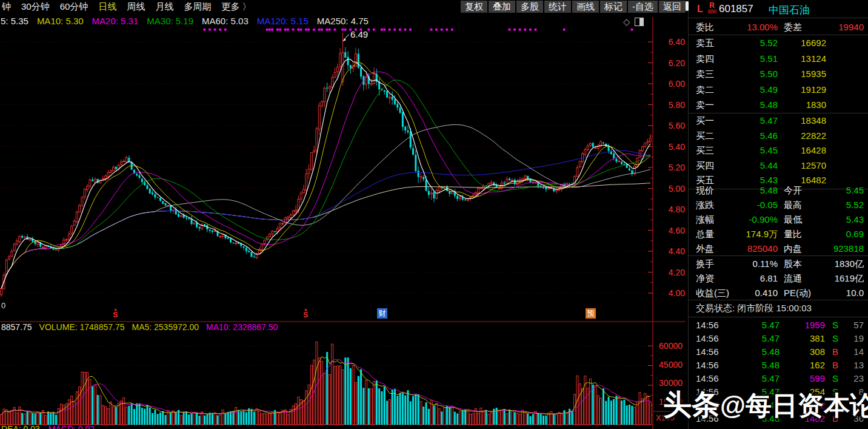  I want to click on macd-pane-header-clipped: DEA: 0.03MACD: 0.02, so click(48, 427).